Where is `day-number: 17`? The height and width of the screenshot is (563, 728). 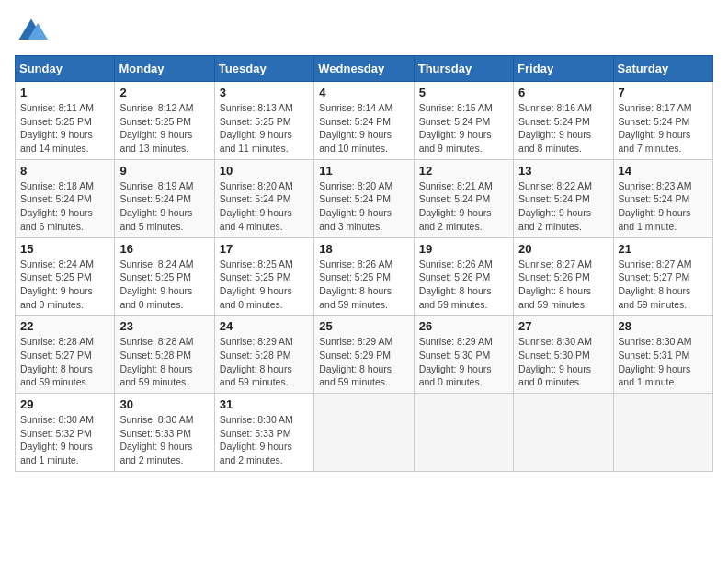 day-number: 17 is located at coordinates (265, 248).